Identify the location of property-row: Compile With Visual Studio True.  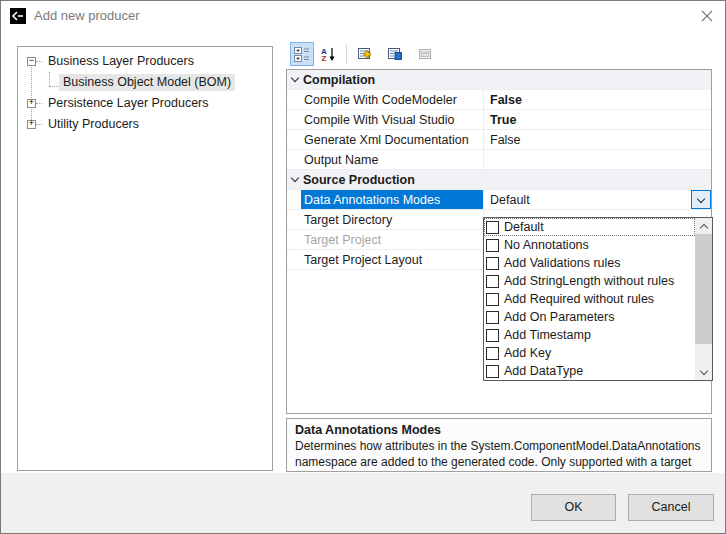
(499, 120).